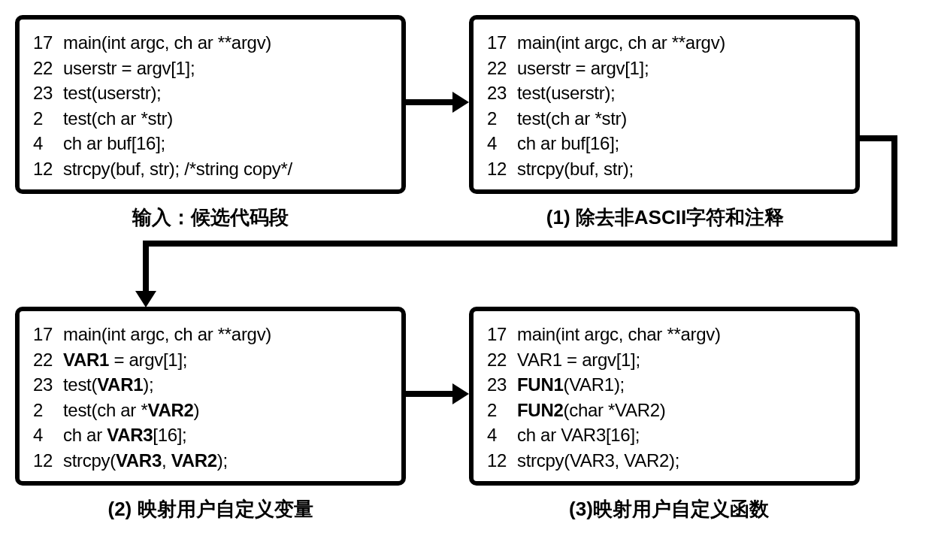  Describe the element at coordinates (664, 398) in the screenshot. I see `code-block-step3: 17main(int argc, char **argv)22VAR1 = ar…` at that location.